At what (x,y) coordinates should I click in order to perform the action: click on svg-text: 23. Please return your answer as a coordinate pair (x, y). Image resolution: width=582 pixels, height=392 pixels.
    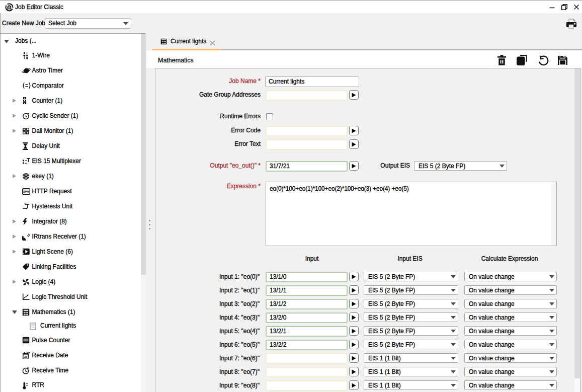
    Looking at the image, I should click on (26, 357).